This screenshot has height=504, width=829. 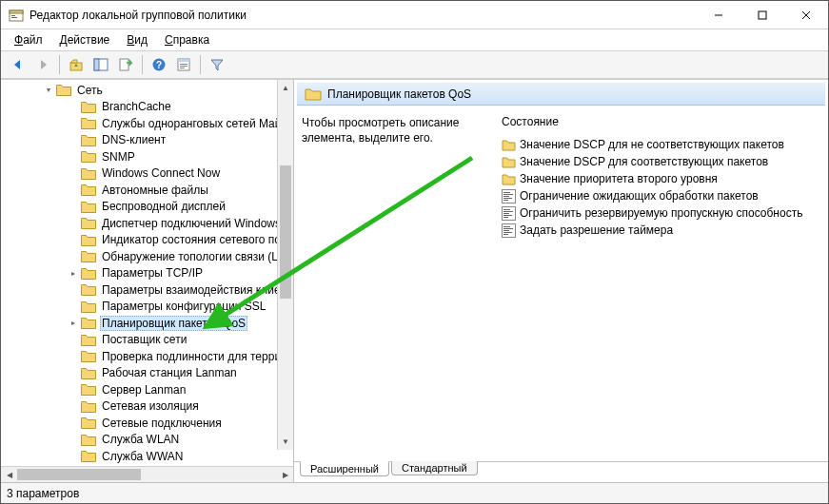 What do you see at coordinates (147, 124) in the screenshot?
I see `tree-item: Службы одноранговых сетей Май` at bounding box center [147, 124].